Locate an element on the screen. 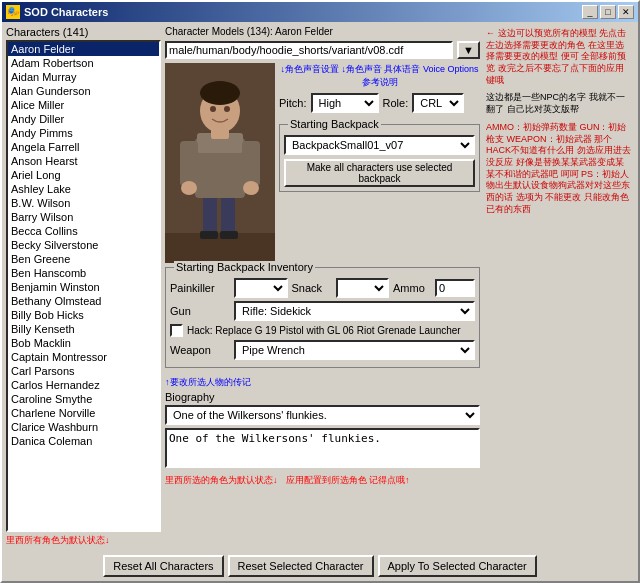 The width and height of the screenshot is (640, 583). pitch-select: High Low Medium is located at coordinates (345, 103).